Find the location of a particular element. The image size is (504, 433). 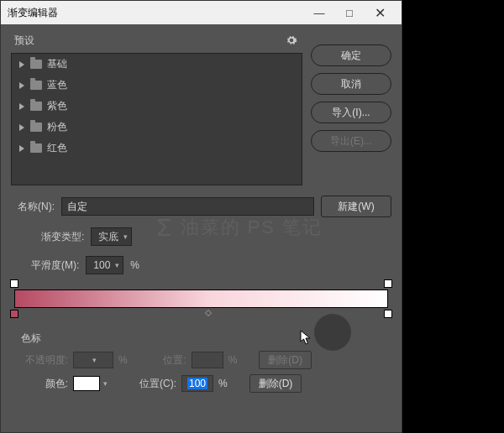

titlebar: 渐变编辑器 — □ ✕ is located at coordinates (202, 13).